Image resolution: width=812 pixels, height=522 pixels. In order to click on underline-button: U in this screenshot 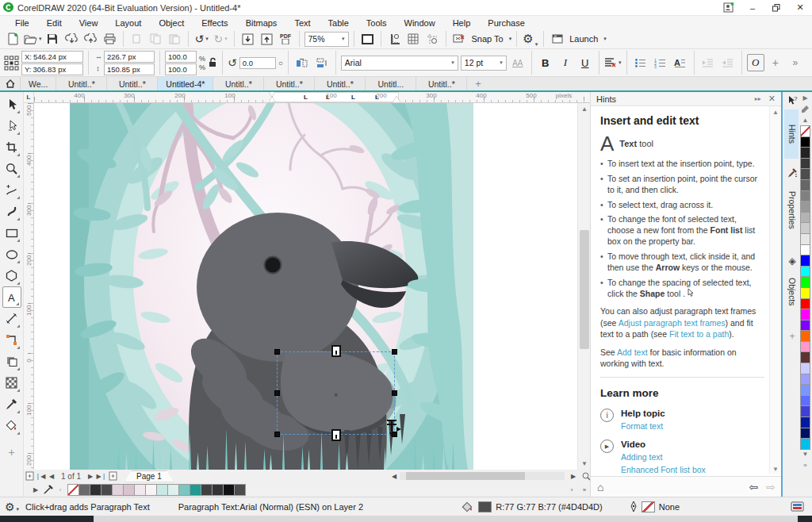, I will do `click(585, 63)`.